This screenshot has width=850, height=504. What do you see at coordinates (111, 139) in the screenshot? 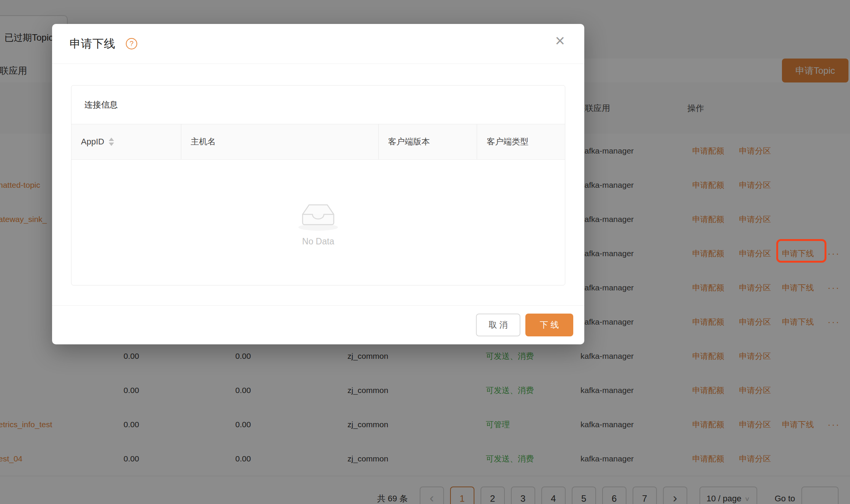
I see `sort-ascend-icon` at bounding box center [111, 139].